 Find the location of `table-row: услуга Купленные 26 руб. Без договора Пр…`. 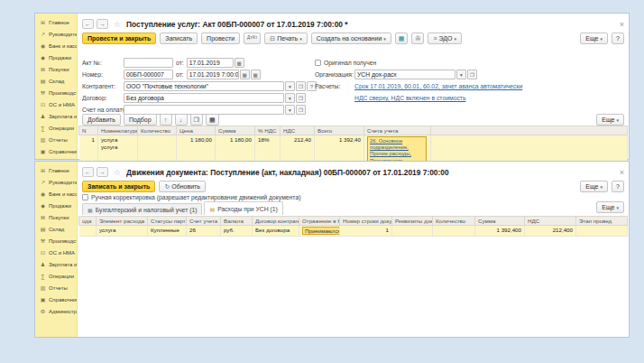

table-row: услуга Купленные 26 руб. Без договора Пр… is located at coordinates (354, 231).